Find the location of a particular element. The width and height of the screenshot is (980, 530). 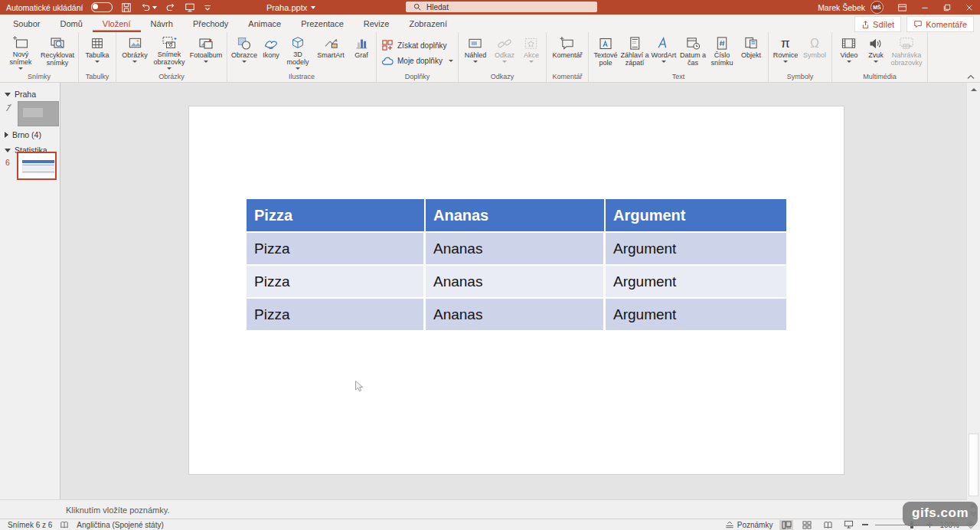

screenshot-button: Snímek obrazovky is located at coordinates (169, 51).